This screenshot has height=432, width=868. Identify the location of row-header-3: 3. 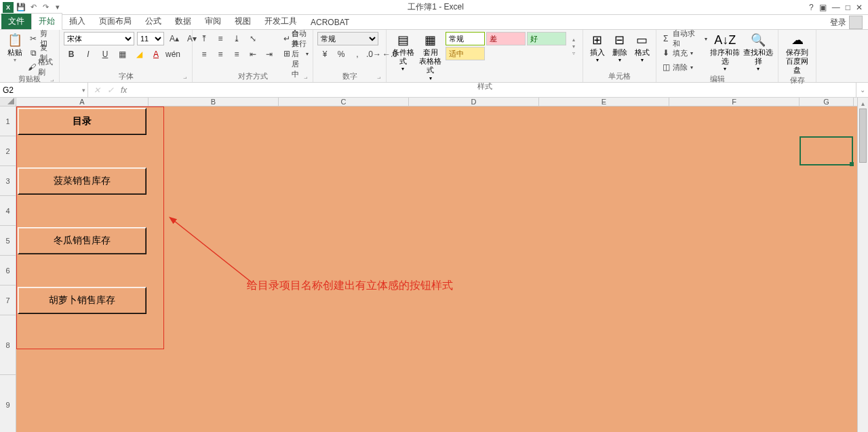
(8, 181).